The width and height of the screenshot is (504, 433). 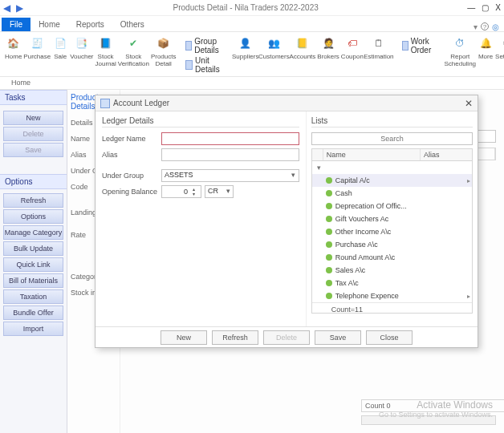 I want to click on alias-label: Alias, so click(x=130, y=155).